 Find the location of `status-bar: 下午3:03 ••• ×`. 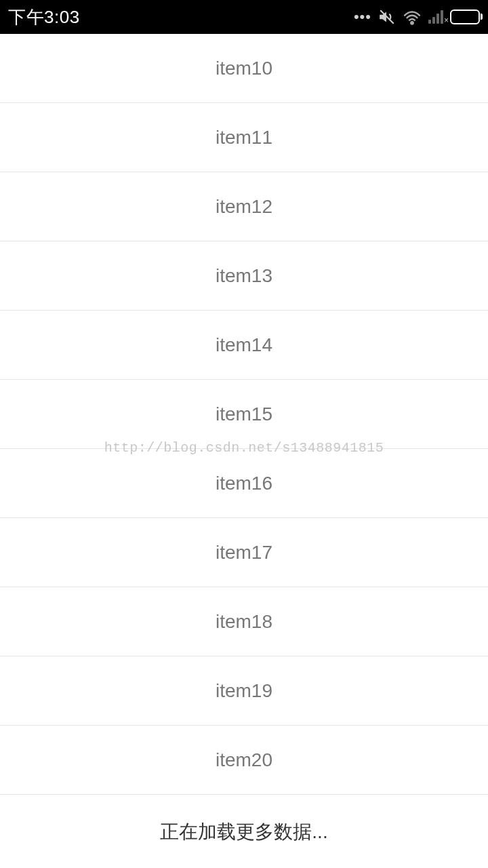

status-bar: 下午3:03 ••• × is located at coordinates (244, 17).